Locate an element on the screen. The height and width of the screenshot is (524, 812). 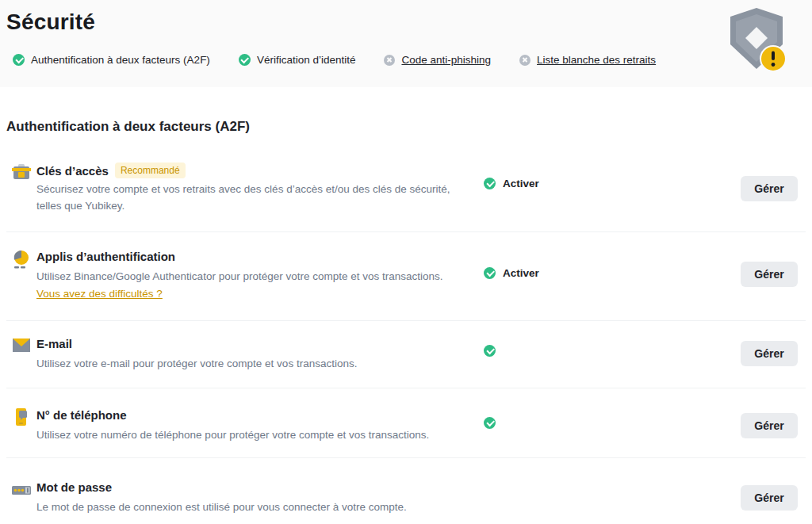
row-email: E-mail Utilisez votre e-mail pour protég… is located at coordinates (406, 355).